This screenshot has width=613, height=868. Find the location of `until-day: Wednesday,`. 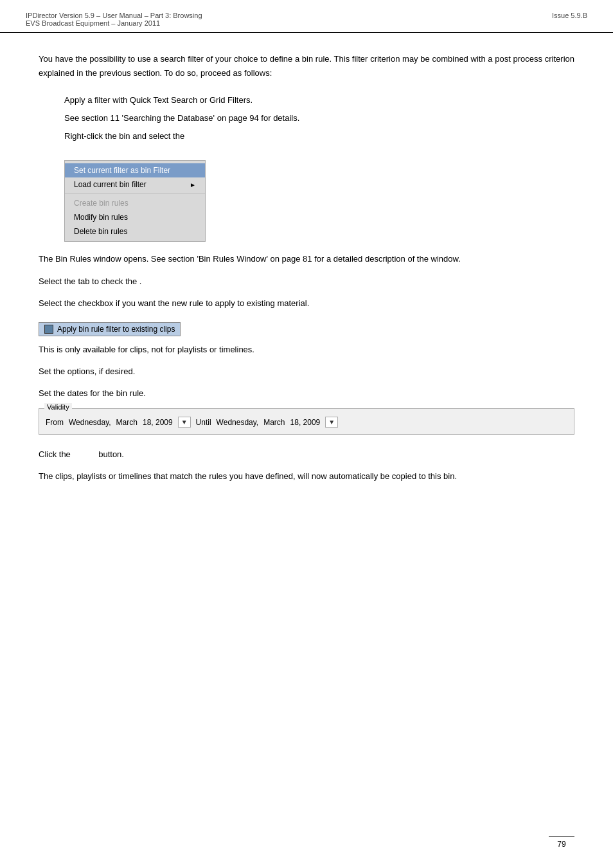

until-day: Wednesday, is located at coordinates (238, 422).